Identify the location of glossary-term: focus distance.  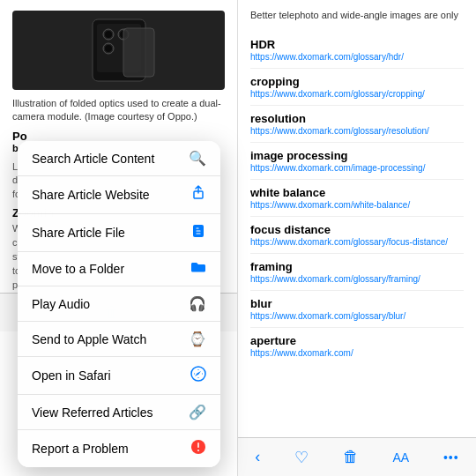
(357, 229).